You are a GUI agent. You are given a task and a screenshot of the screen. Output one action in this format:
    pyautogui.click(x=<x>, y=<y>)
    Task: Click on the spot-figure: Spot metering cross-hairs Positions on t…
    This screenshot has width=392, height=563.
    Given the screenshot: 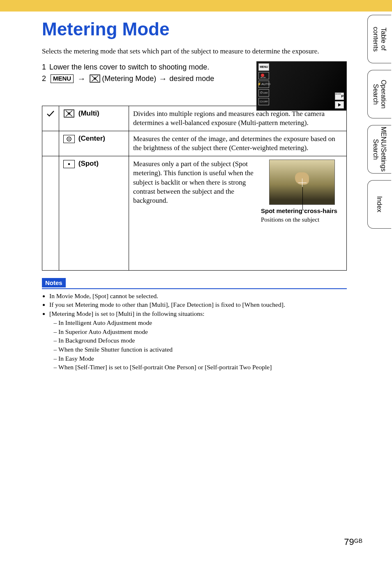 What is the action you would take?
    pyautogui.click(x=302, y=192)
    